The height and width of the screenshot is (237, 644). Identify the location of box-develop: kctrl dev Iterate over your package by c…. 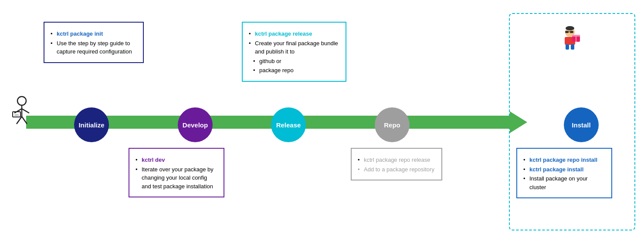
(176, 173).